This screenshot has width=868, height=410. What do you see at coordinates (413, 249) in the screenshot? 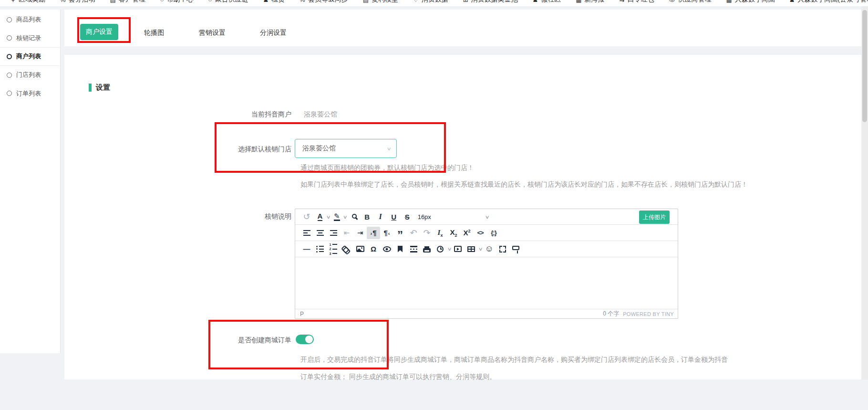
I see `page-break-button` at bounding box center [413, 249].